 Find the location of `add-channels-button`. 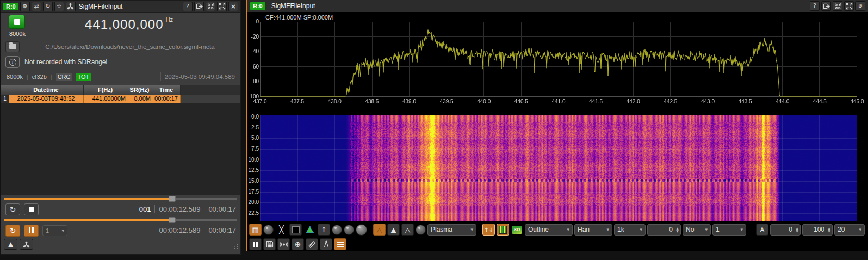

add-channels-button is located at coordinates (71, 7).